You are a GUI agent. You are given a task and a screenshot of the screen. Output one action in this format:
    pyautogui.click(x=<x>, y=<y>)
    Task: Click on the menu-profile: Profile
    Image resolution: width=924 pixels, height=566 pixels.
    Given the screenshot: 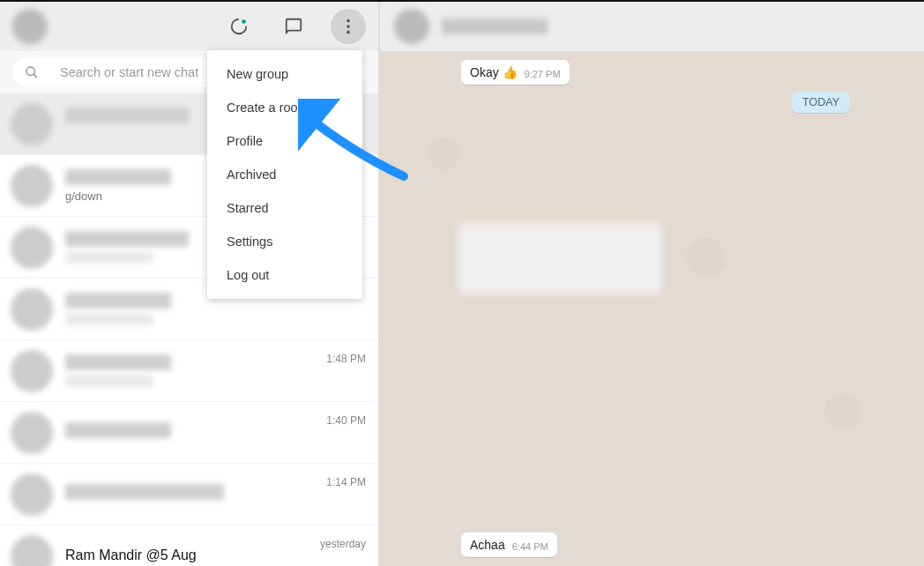 What is the action you would take?
    pyautogui.click(x=285, y=141)
    